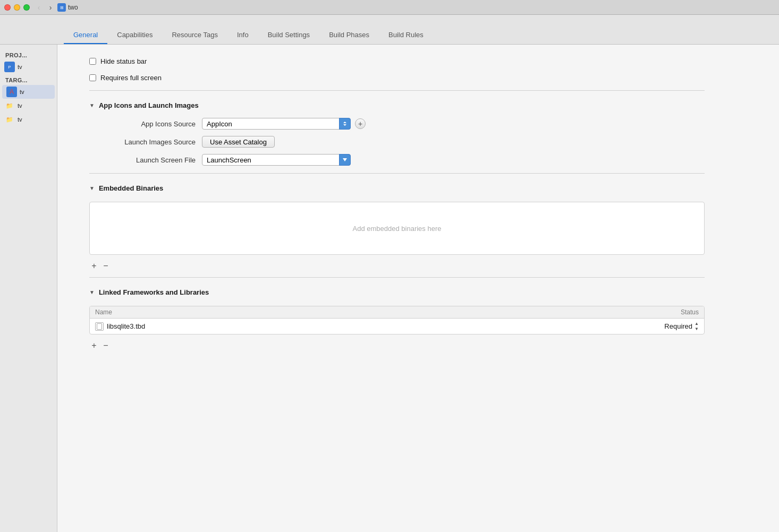  What do you see at coordinates (276, 160) in the screenshot?
I see `launch-screen-control: LaunchScreen` at bounding box center [276, 160].